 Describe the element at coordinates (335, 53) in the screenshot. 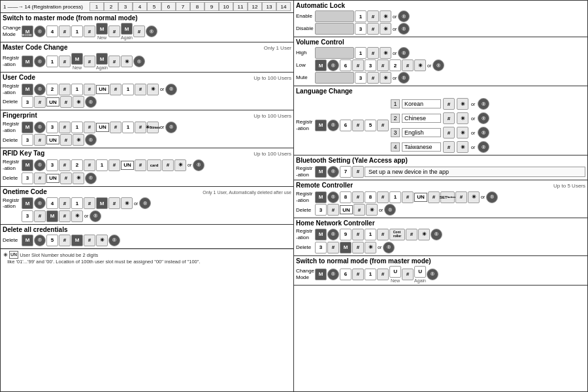

I see `spacer-high` at that location.